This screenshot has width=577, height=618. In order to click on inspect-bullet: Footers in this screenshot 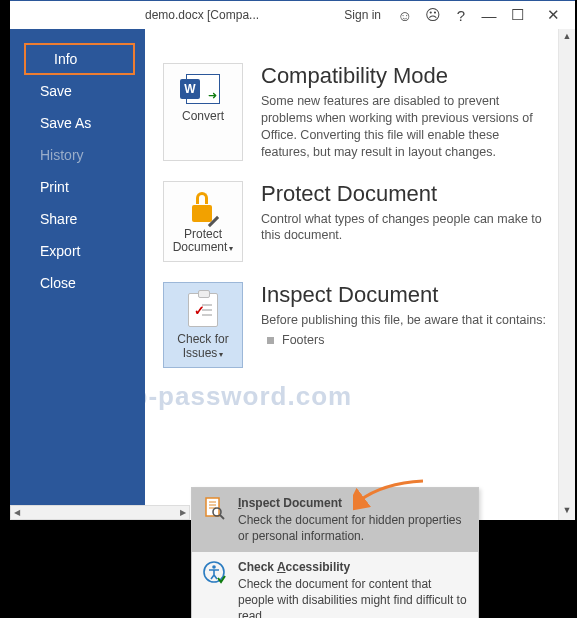, I will do `click(408, 340)`.